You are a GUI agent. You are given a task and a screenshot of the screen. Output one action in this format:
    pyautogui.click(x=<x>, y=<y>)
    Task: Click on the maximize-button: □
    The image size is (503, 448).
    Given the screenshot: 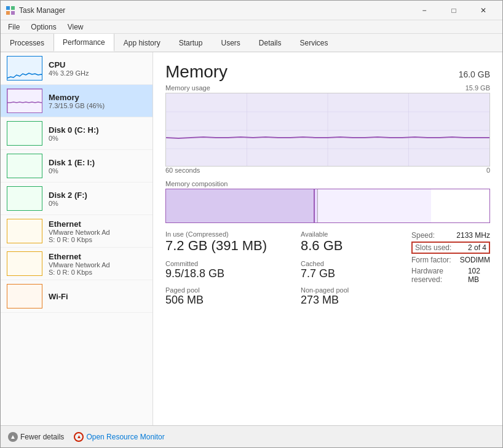 What is the action you would take?
    pyautogui.click(x=454, y=10)
    